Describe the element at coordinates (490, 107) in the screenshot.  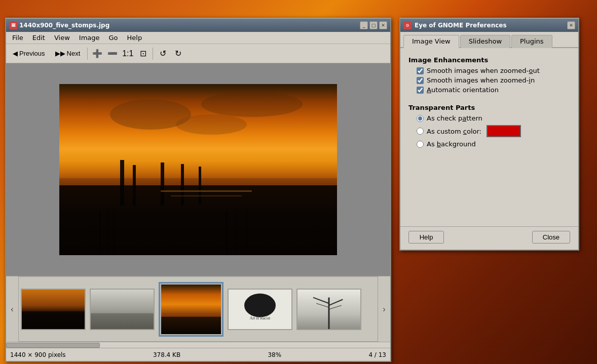
I see `transparent-parts-title: Transparent Parts` at that location.